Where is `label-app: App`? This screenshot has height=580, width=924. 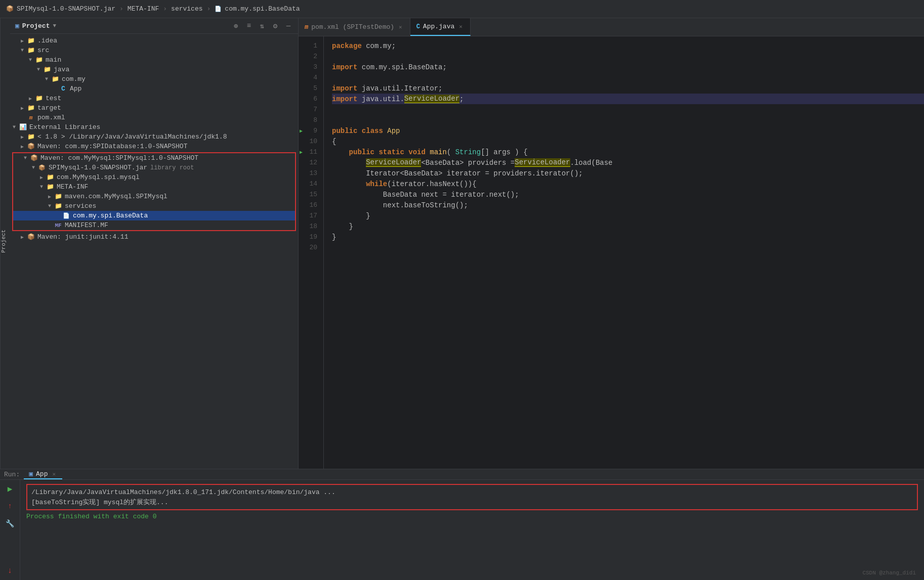
label-app: App is located at coordinates (76, 89).